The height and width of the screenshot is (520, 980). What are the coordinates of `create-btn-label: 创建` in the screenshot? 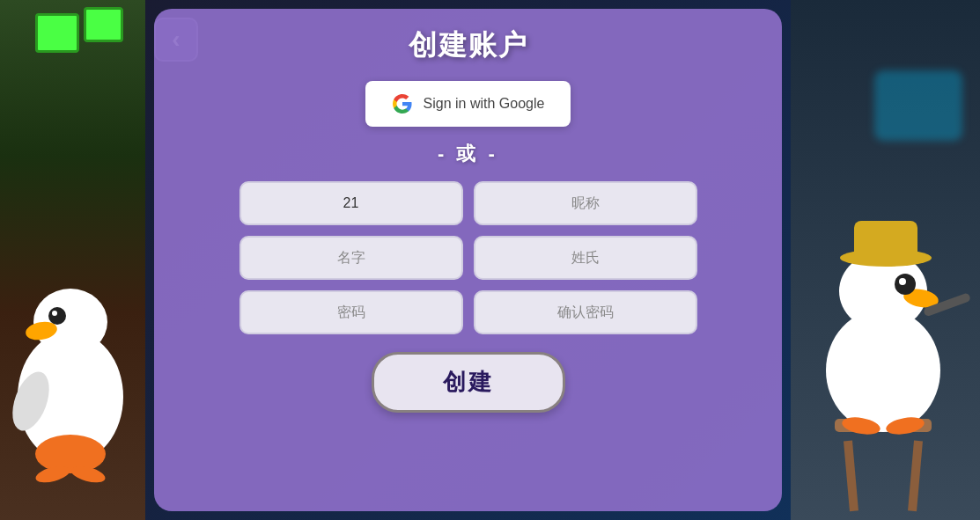 It's located at (468, 382).